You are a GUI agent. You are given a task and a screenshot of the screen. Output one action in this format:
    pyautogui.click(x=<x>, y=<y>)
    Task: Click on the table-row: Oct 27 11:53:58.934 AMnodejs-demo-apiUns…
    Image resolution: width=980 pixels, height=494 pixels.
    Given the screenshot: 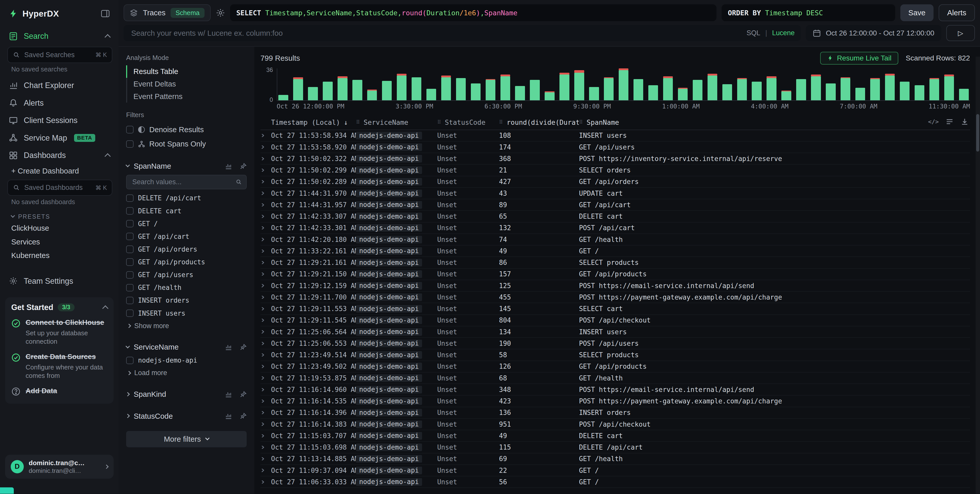 What is the action you would take?
    pyautogui.click(x=616, y=136)
    